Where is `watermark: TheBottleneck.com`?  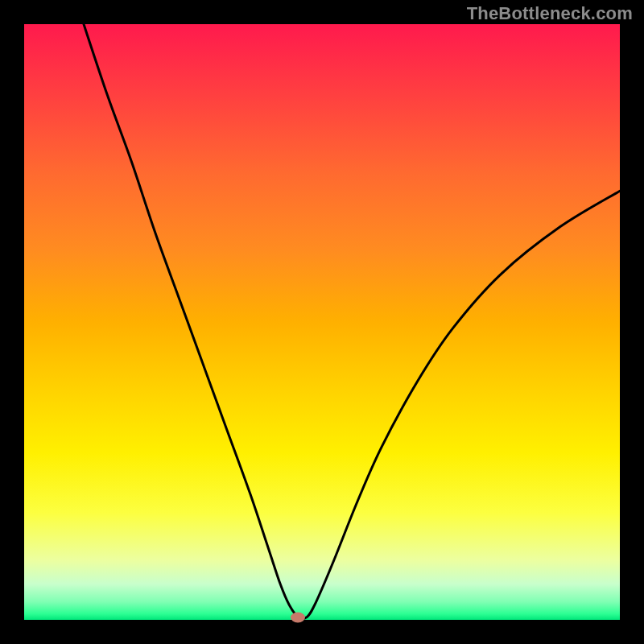
watermark: TheBottleneck.com is located at coordinates (550, 14).